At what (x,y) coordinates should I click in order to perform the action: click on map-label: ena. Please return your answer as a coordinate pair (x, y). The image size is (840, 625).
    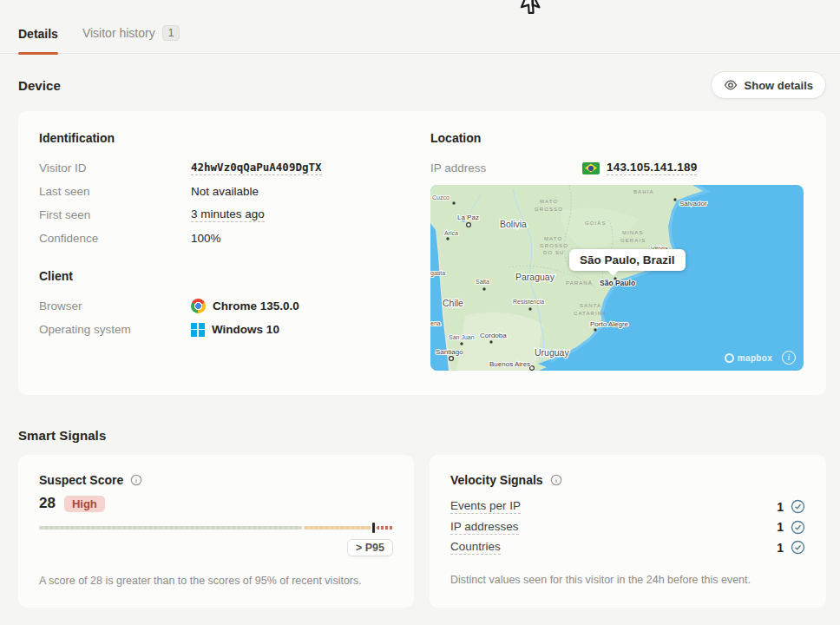
    Looking at the image, I should click on (436, 323).